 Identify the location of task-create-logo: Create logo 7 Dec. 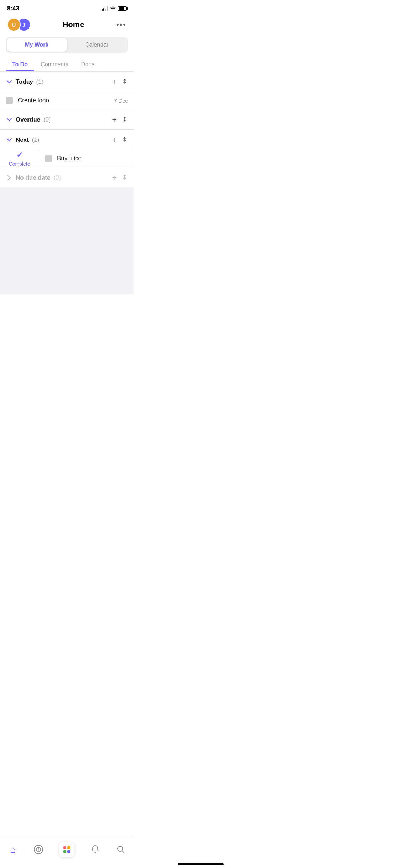
(67, 100).